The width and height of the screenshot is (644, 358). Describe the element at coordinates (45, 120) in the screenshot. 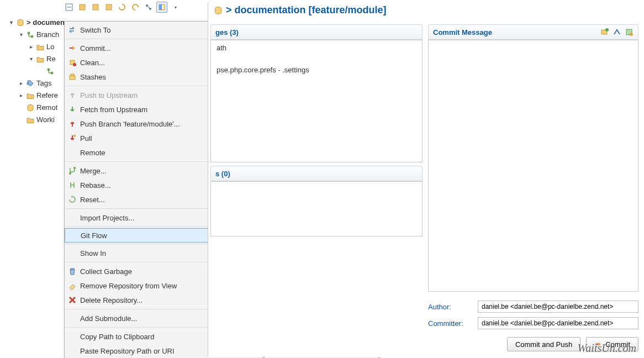

I see `tree-node-label: Worki` at that location.